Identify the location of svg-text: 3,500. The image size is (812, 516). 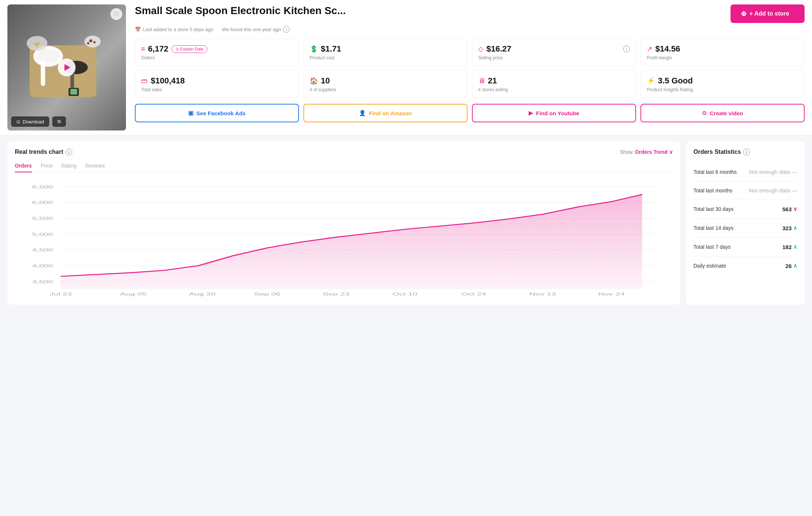
(42, 282).